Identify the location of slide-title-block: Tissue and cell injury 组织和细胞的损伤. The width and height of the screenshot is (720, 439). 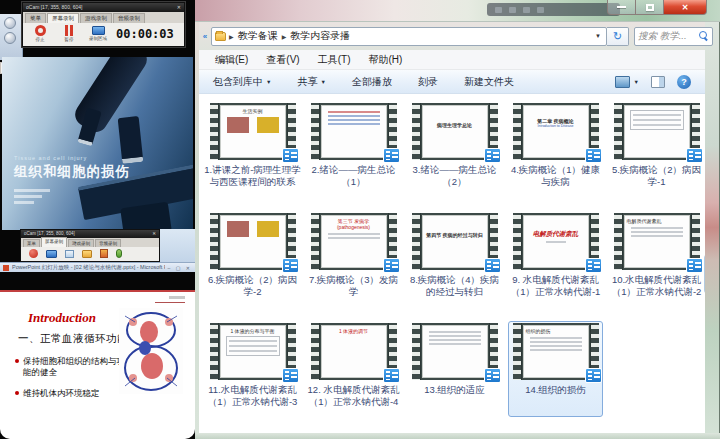
(72, 181).